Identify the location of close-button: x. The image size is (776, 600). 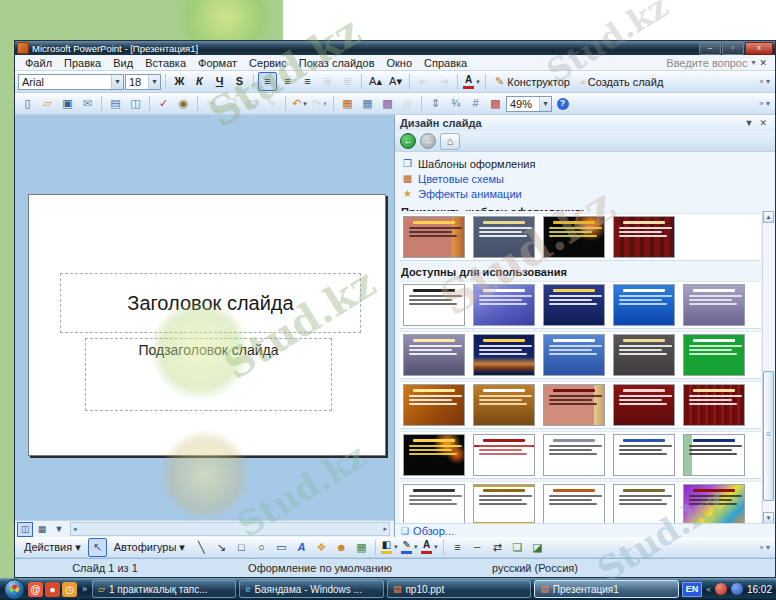
(759, 48).